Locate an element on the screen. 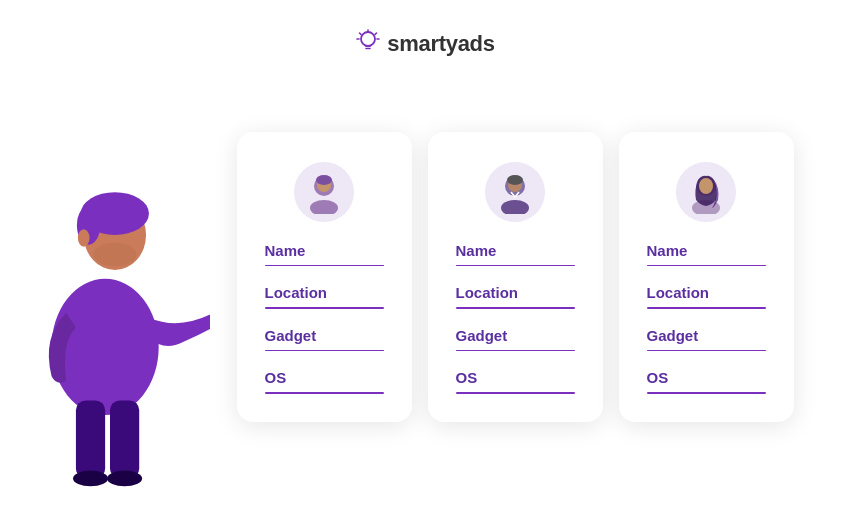 The image size is (850, 513). card-3-gadget-line is located at coordinates (706, 351).